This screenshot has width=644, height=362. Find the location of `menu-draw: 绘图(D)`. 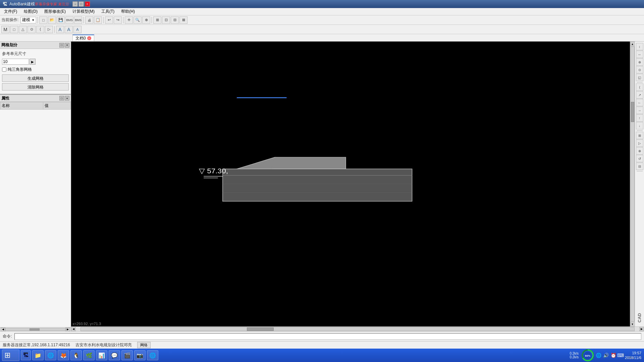

menu-draw: 绘图(D) is located at coordinates (31, 11).